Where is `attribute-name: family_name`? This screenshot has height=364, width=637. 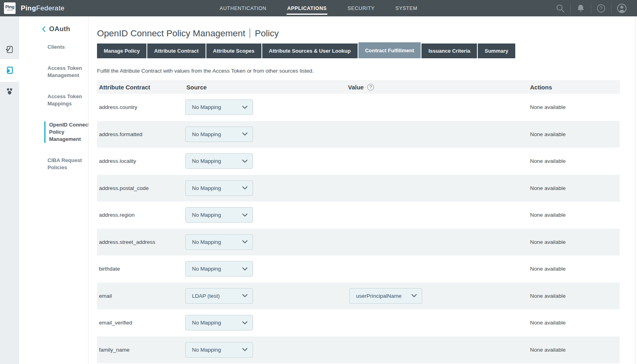
attribute-name: family_name is located at coordinates (140, 350).